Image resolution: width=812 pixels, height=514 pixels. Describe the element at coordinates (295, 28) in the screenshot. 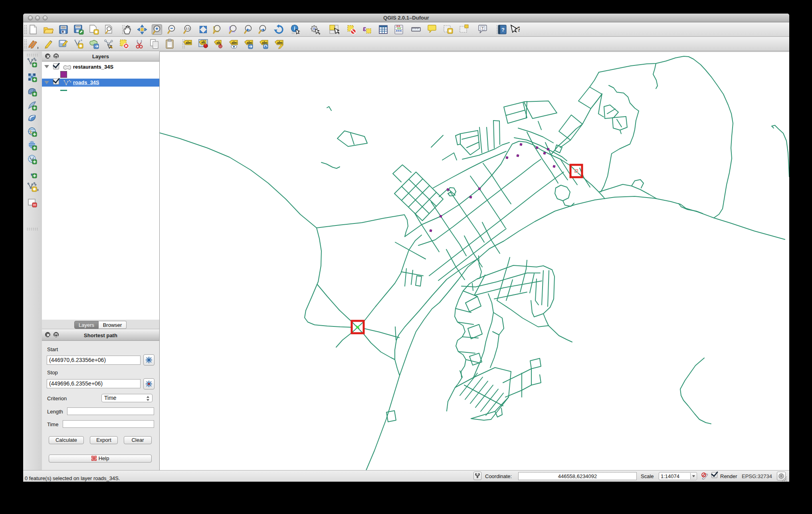

I see `svg-text: i` at that location.